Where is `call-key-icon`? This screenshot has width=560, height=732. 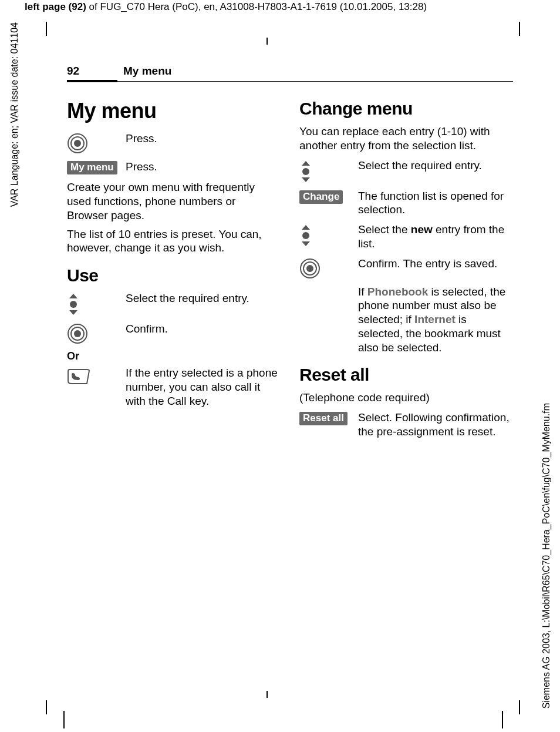
call-key-icon is located at coordinates (96, 376).